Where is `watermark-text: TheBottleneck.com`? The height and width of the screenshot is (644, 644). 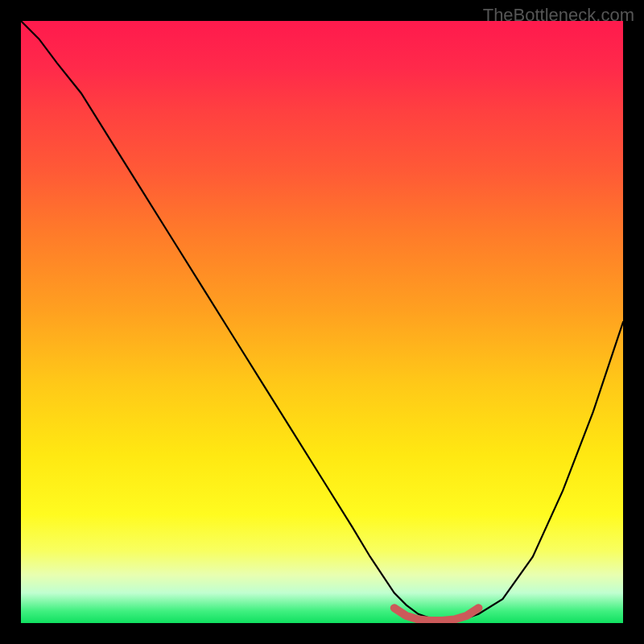
watermark-text: TheBottleneck.com is located at coordinates (559, 15).